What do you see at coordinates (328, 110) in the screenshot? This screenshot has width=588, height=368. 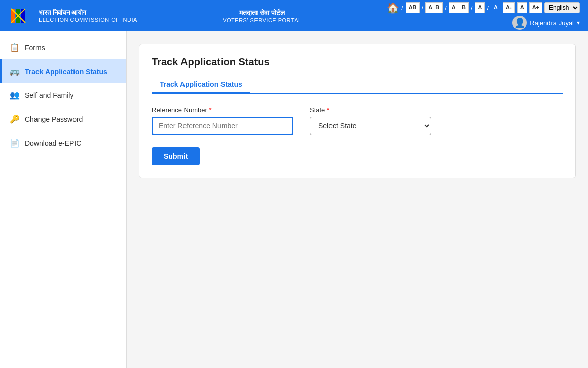 I see `state-required-star: *` at bounding box center [328, 110].